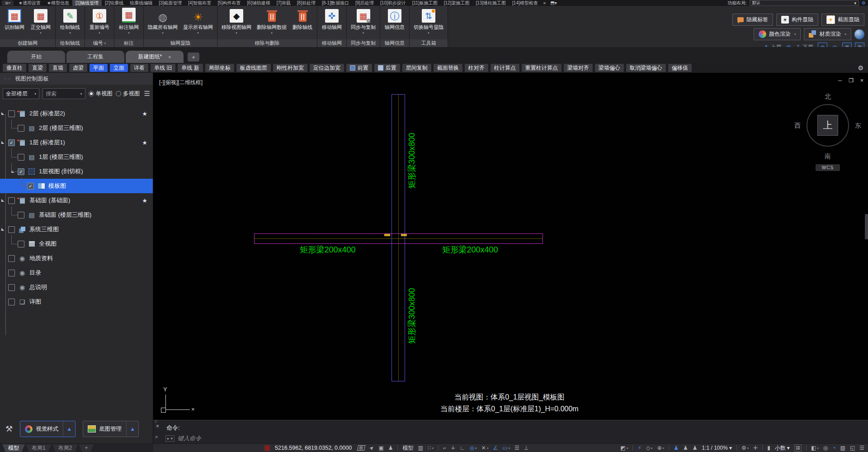  I want to click on toolbar-button-梁墙偏心: 梁墙偏心, so click(609, 68).